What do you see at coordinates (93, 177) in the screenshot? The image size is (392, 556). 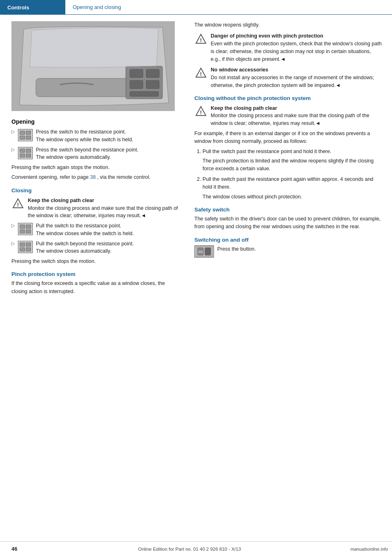 I see `page-link: 38` at bounding box center [93, 177].